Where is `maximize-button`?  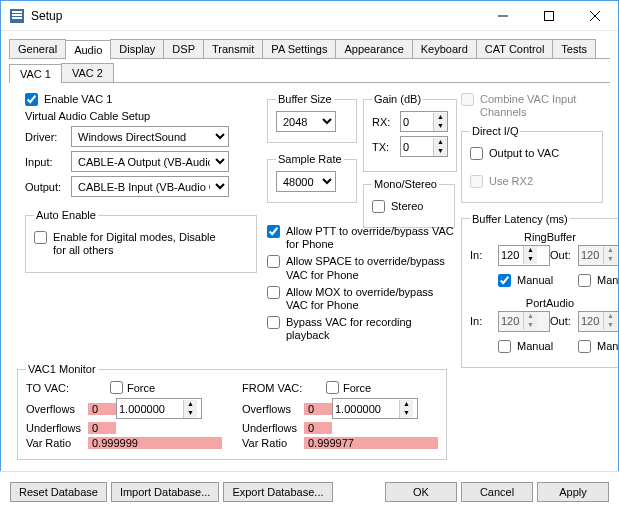
maximize-button is located at coordinates (549, 16).